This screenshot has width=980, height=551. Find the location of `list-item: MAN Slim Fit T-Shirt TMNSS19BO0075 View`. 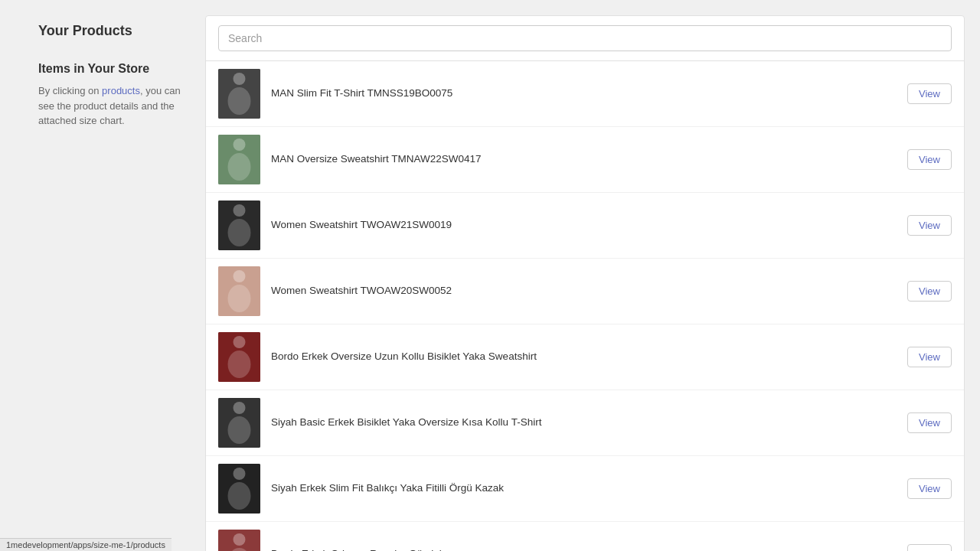

list-item: MAN Slim Fit T-Shirt TMNSS19BO0075 View is located at coordinates (585, 94).